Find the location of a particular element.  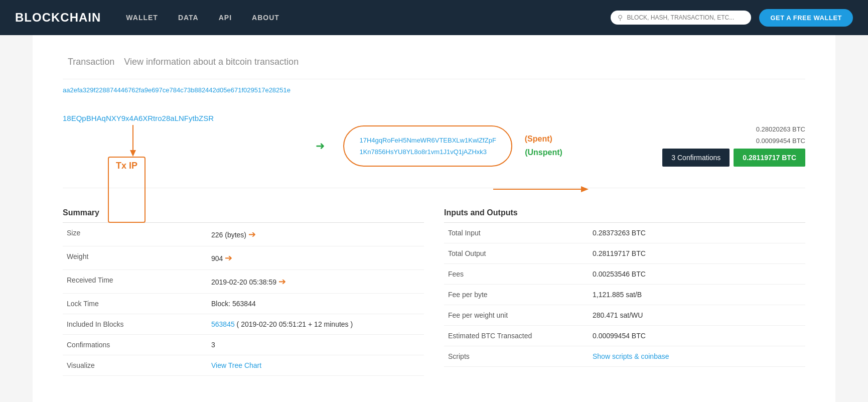

amount-1: 0.28020263 BTC is located at coordinates (781, 129).